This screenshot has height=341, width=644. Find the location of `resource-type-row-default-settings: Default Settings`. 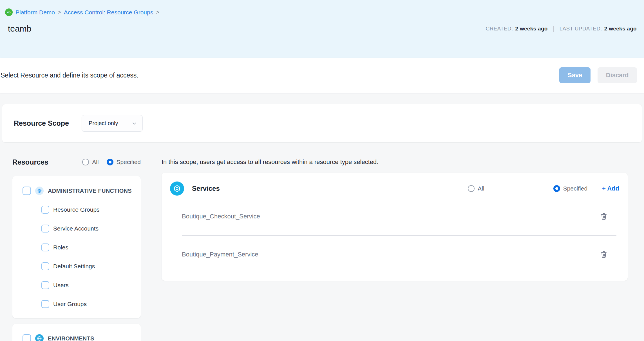

resource-type-row-default-settings: Default Settings is located at coordinates (91, 266).